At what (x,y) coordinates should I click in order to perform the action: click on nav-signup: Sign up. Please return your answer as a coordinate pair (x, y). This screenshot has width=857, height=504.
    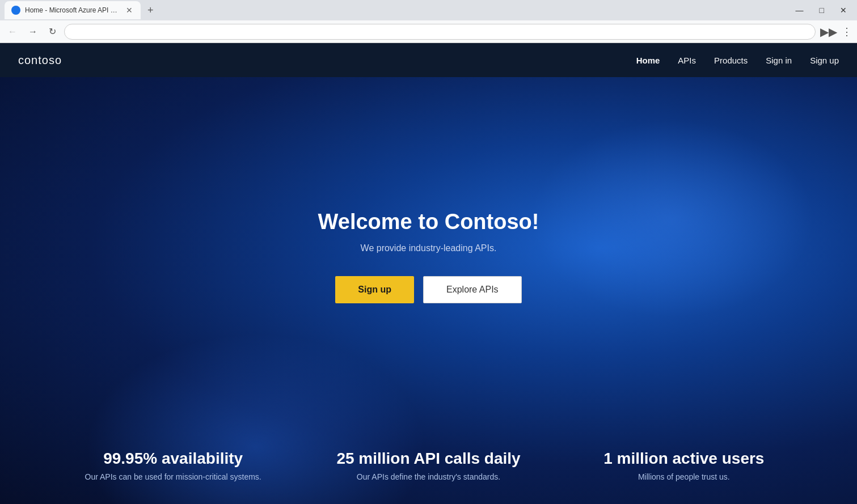
    Looking at the image, I should click on (825, 60).